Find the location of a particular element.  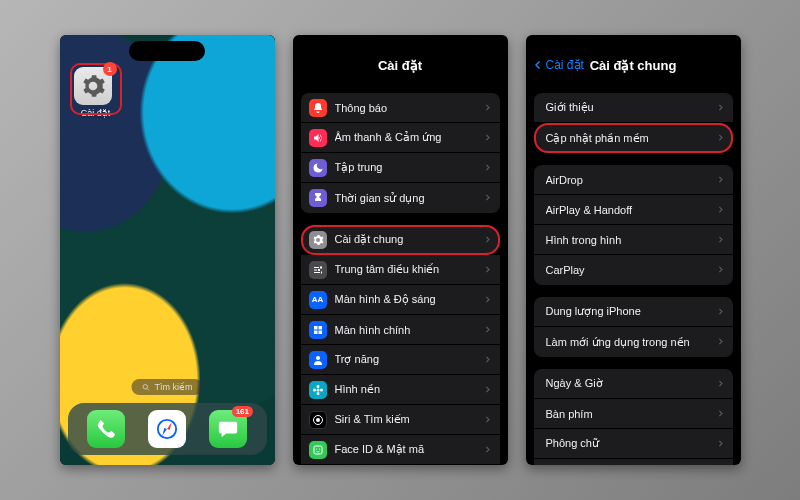

settings-row: Trợ năng is located at coordinates (400, 360).